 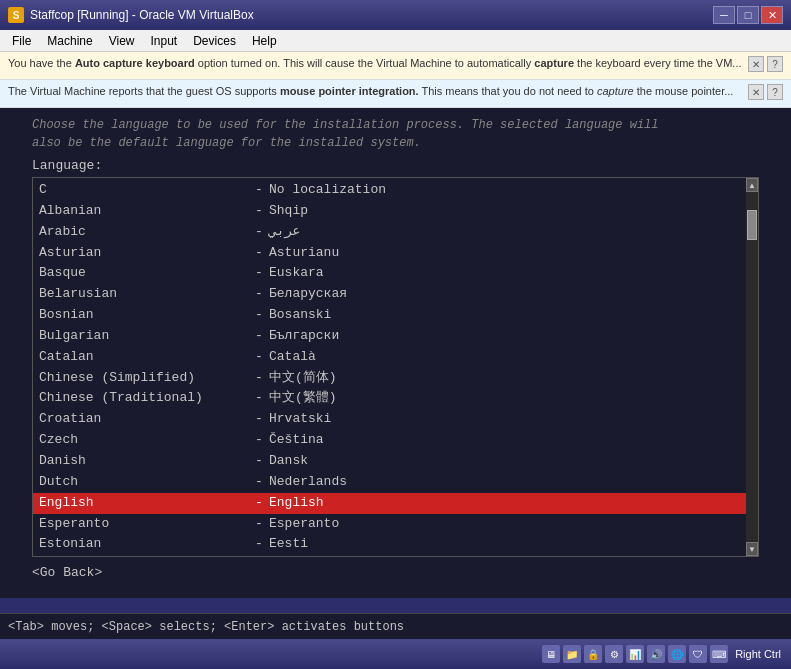 What do you see at coordinates (144, 556) in the screenshot?
I see `language-name: Finnish` at bounding box center [144, 556].